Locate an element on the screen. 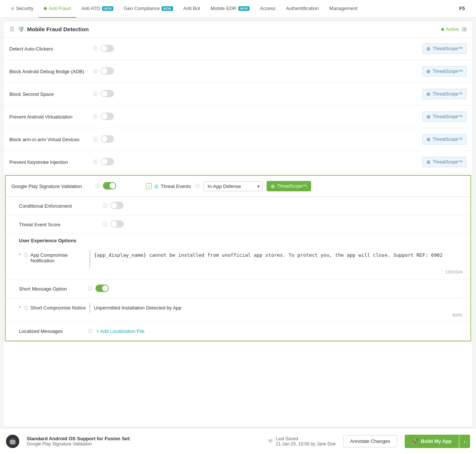 This screenshot has height=454, width=476. annotate-changes-button: Annotate Changes is located at coordinates (370, 441).